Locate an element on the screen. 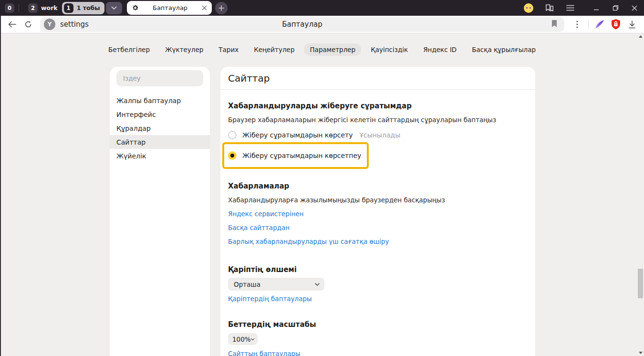  tab-group-selected: 1 1 тобы is located at coordinates (83, 8).